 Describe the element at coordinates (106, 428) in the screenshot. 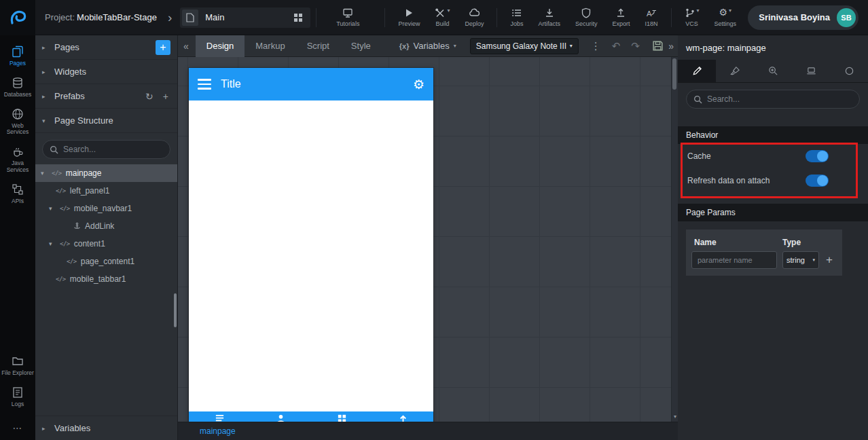

I see `section-variables: ▸ Variables` at that location.